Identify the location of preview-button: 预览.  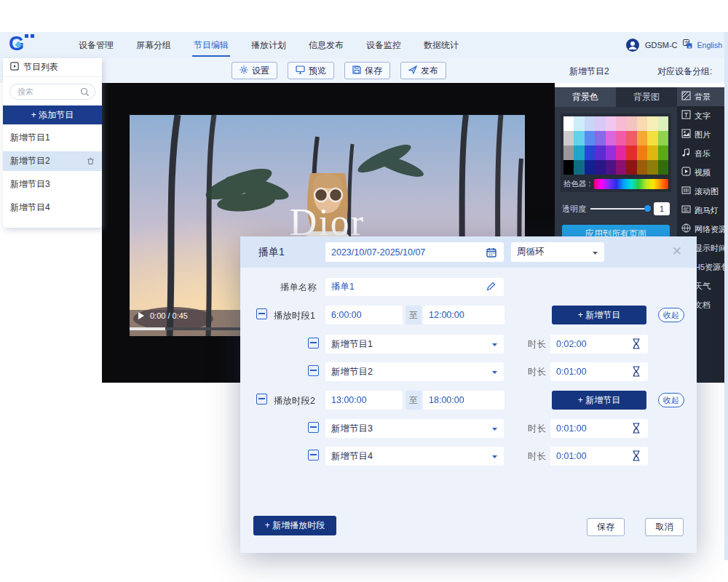
(311, 71).